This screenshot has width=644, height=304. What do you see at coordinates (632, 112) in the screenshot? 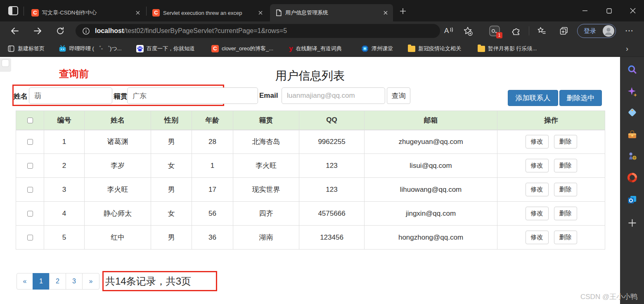
I see `sidebar-shopping-icon` at bounding box center [632, 112].